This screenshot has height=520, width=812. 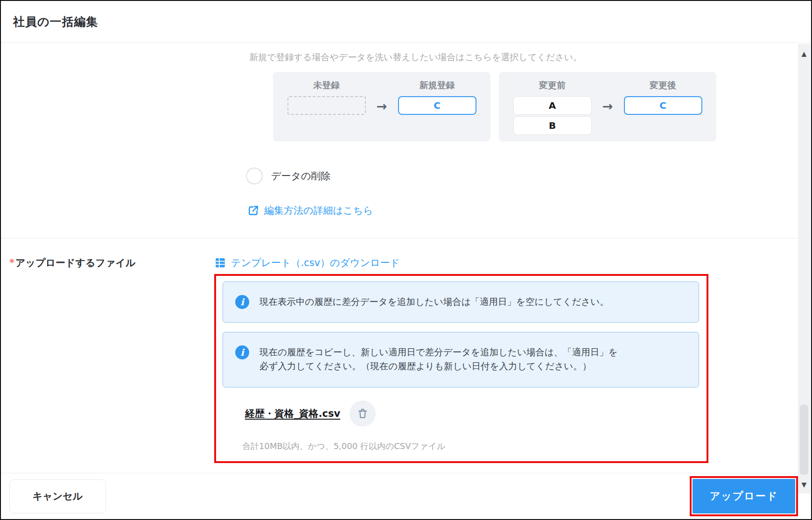 What do you see at coordinates (301, 176) in the screenshot?
I see `delete-data-option-label: データの削除` at bounding box center [301, 176].